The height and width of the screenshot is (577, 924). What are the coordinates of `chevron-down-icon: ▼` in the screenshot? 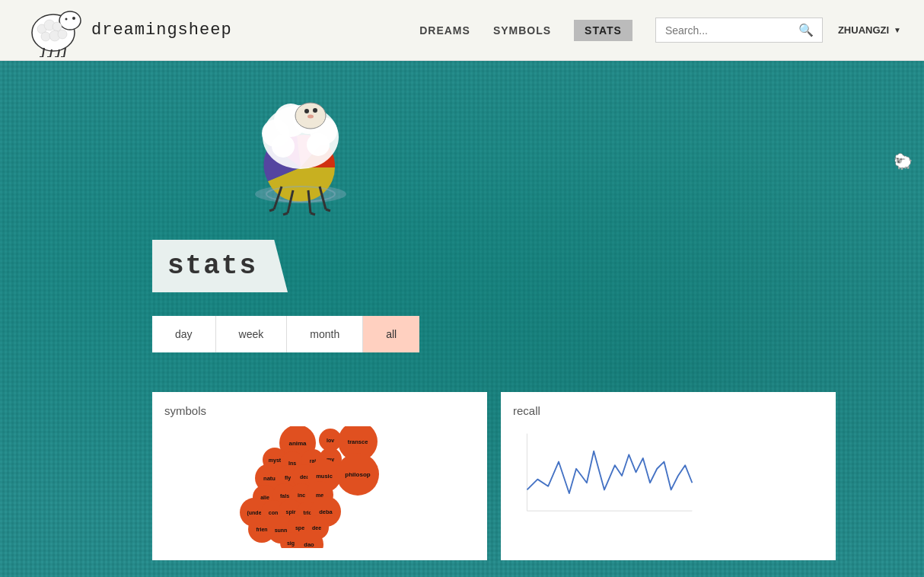 It's located at (897, 30).